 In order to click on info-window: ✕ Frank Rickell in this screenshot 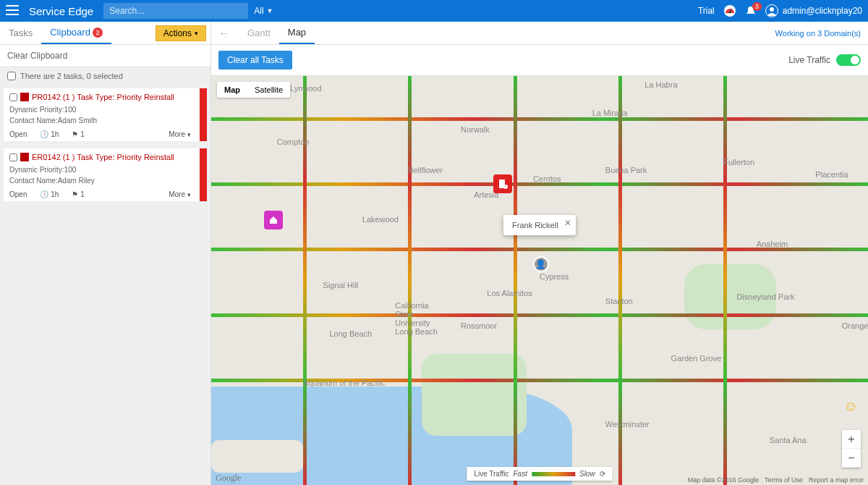, I will do `click(540, 225)`.